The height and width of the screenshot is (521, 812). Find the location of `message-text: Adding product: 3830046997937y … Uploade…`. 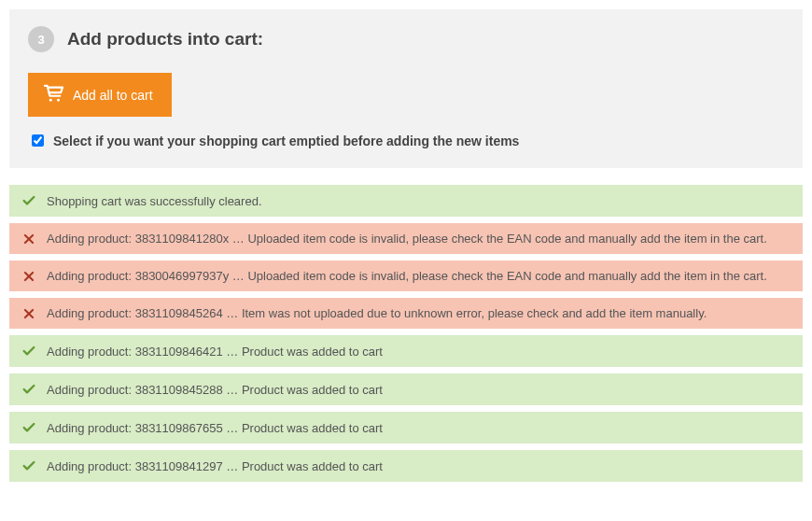

message-text: Adding product: 3830046997937y … Uploade… is located at coordinates (407, 276).